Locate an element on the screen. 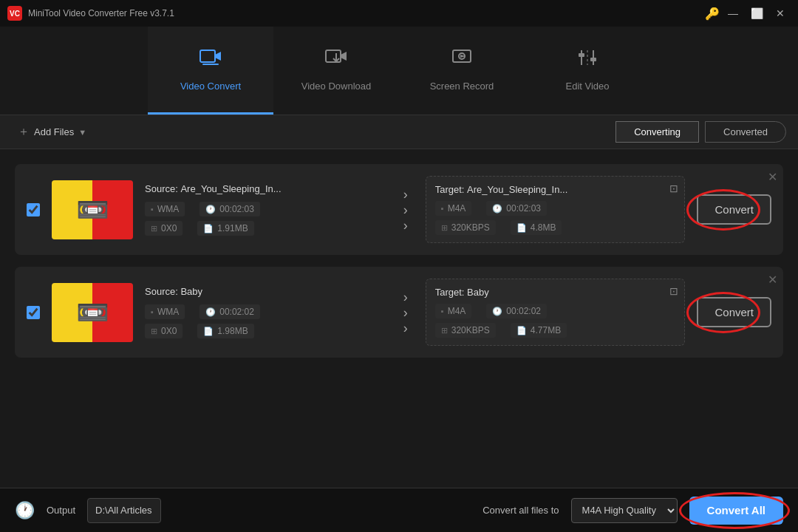 The image size is (798, 532). file-2-target-label: Target: Baby is located at coordinates (556, 293).